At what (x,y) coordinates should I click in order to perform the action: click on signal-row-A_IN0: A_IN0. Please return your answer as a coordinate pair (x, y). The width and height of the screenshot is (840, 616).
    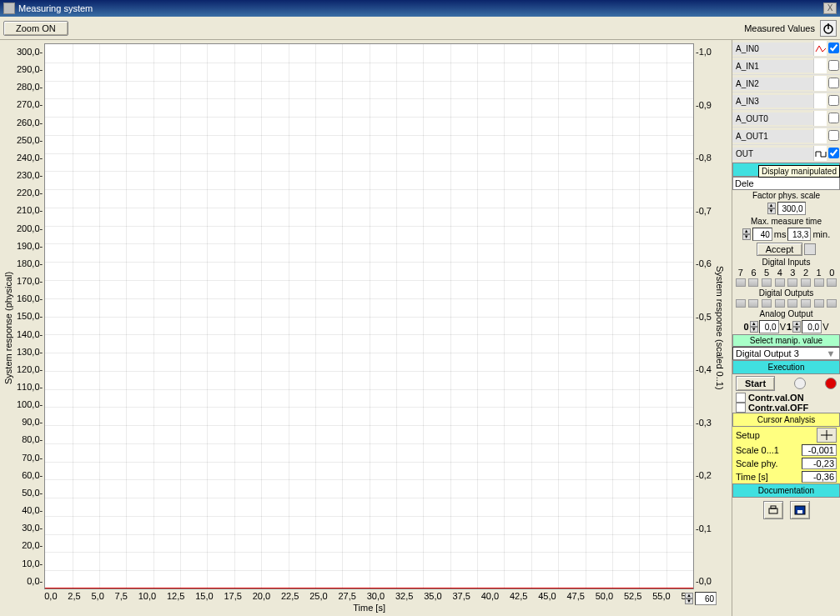
    Looking at the image, I should click on (786, 48).